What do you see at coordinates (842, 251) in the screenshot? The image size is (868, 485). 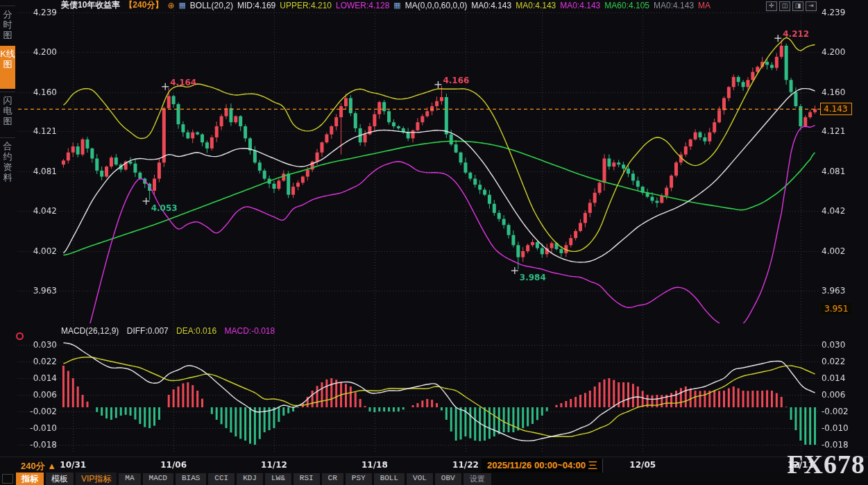 I see `price-tick-right: 4.002` at bounding box center [842, 251].